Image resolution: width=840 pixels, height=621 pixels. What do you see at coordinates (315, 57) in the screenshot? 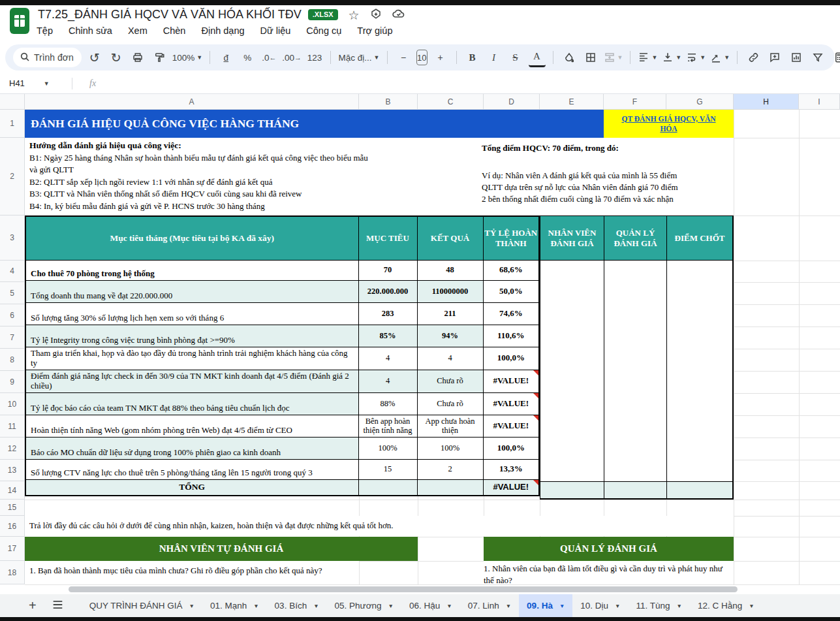
I see `more-formats-button: 123` at bounding box center [315, 57].